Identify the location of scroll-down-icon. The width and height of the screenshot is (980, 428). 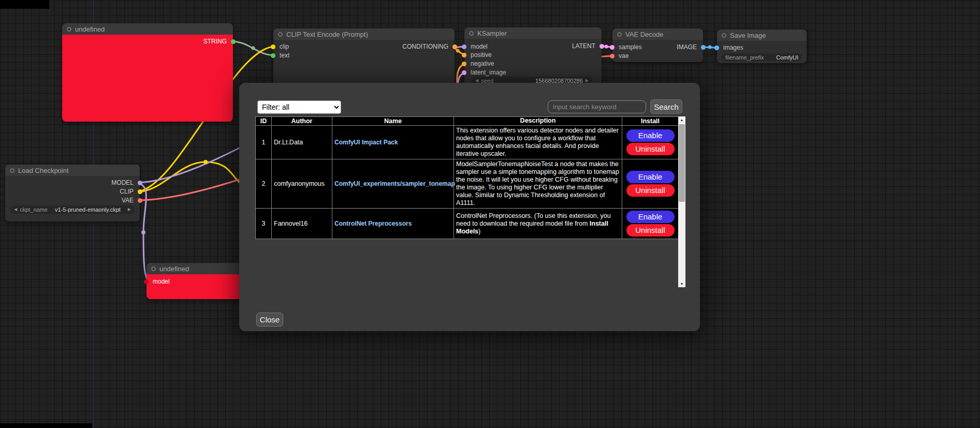
(682, 284).